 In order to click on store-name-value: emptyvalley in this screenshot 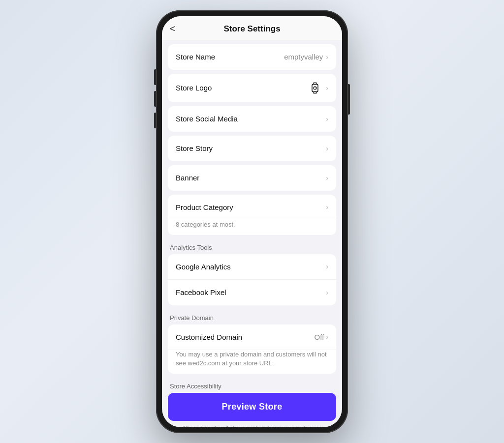, I will do `click(303, 57)`.